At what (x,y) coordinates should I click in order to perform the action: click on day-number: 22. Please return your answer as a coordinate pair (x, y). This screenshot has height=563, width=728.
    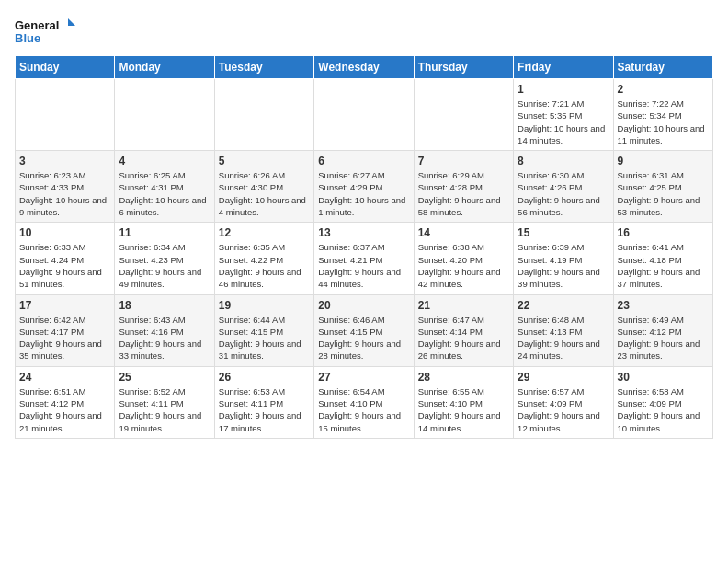
    Looking at the image, I should click on (563, 305).